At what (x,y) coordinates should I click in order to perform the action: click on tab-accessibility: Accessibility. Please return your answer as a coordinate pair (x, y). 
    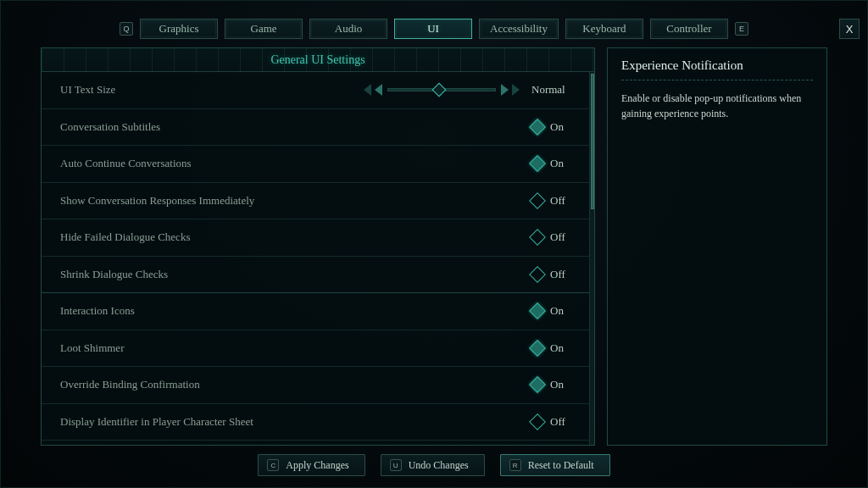
    Looking at the image, I should click on (519, 29).